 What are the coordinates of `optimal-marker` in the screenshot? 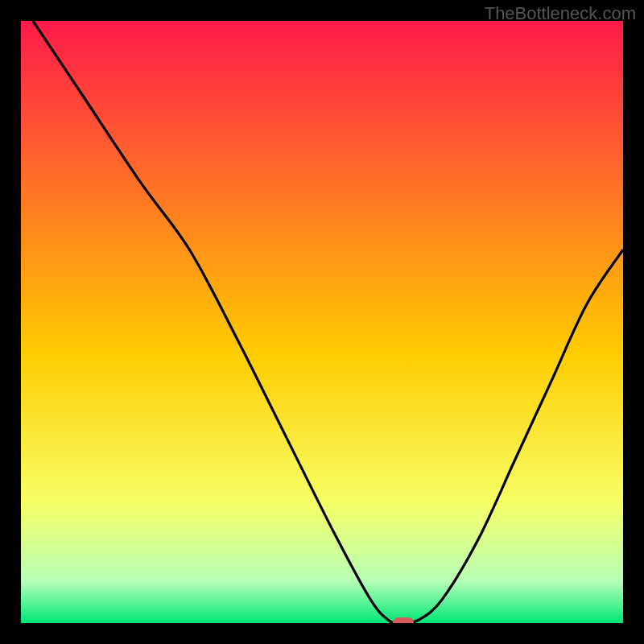 It's located at (403, 620).